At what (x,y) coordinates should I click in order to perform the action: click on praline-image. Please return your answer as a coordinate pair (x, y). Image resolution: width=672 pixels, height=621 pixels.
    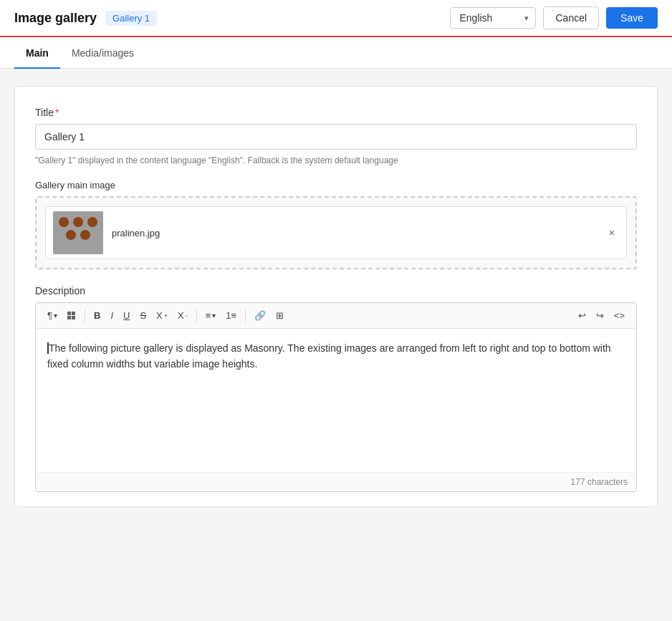
    Looking at the image, I should click on (78, 233).